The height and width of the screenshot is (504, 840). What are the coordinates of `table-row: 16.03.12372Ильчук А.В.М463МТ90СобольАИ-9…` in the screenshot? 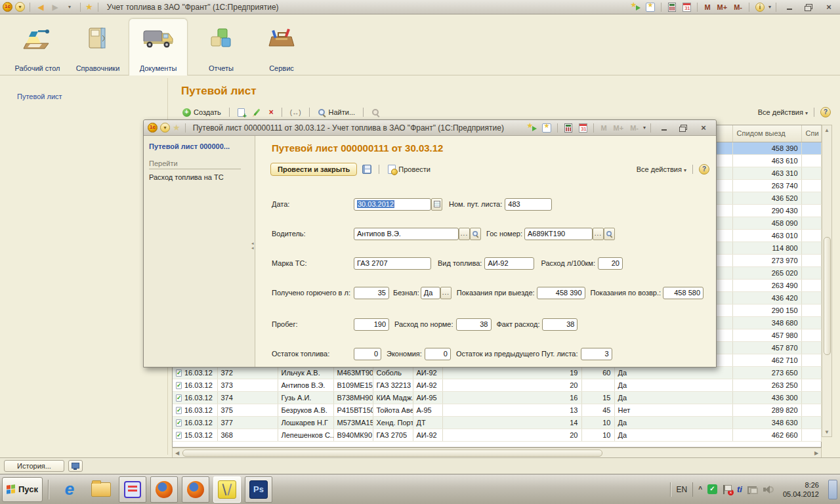 It's located at (497, 373).